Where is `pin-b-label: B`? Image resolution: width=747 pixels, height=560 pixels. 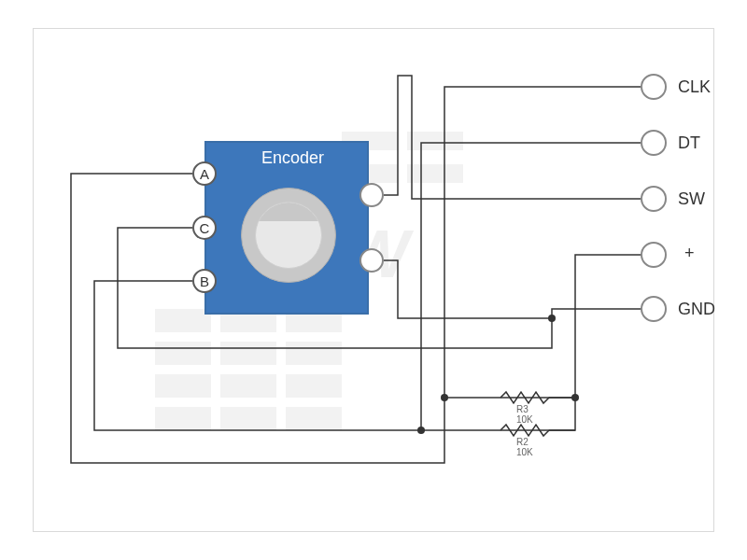
pin-b-label: B is located at coordinates (204, 282).